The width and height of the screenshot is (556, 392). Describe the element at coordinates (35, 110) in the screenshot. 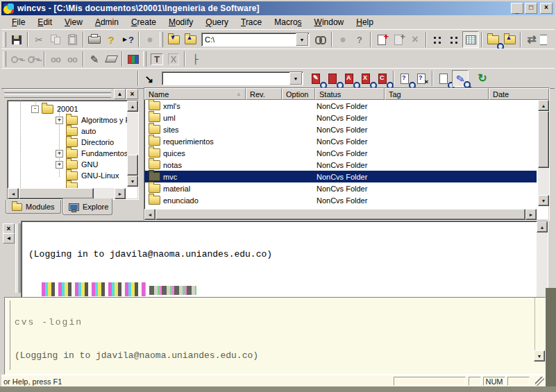

I see `tree-minus-toggle: -` at that location.